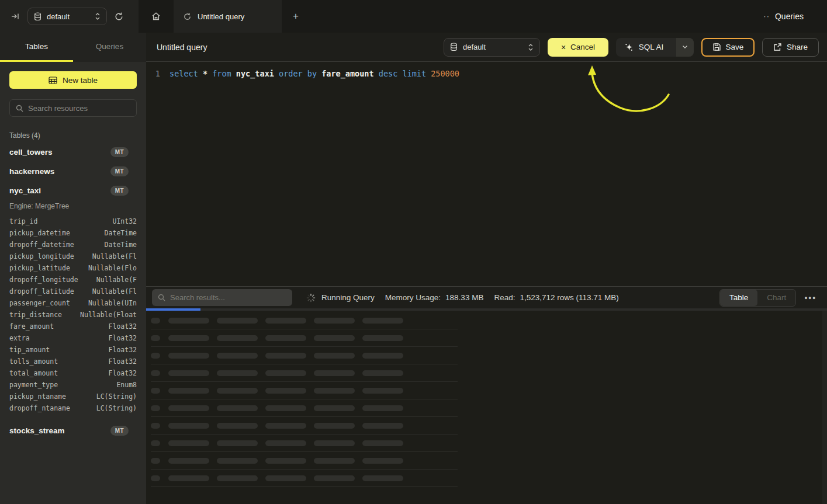 The width and height of the screenshot is (827, 504). What do you see at coordinates (486, 297) in the screenshot?
I see `results-toolbar: Running Query Memory Usage: 188.33 MB Re…` at bounding box center [486, 297].